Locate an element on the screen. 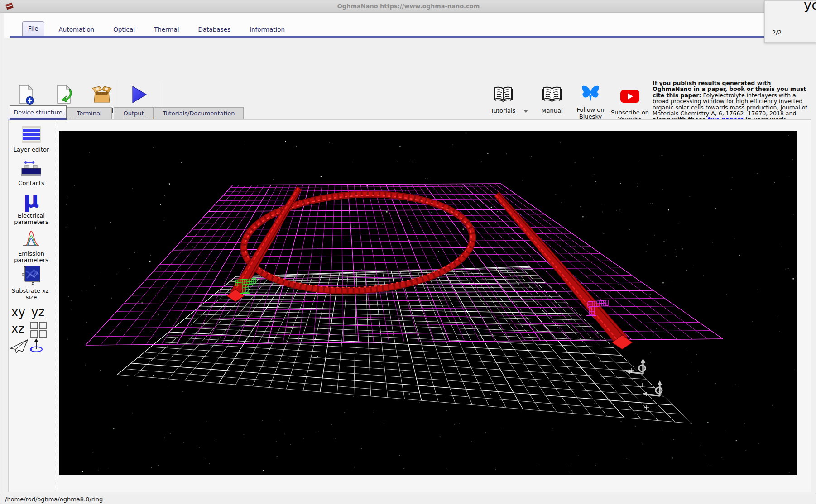  fly-scene-button is located at coordinates (19, 347).